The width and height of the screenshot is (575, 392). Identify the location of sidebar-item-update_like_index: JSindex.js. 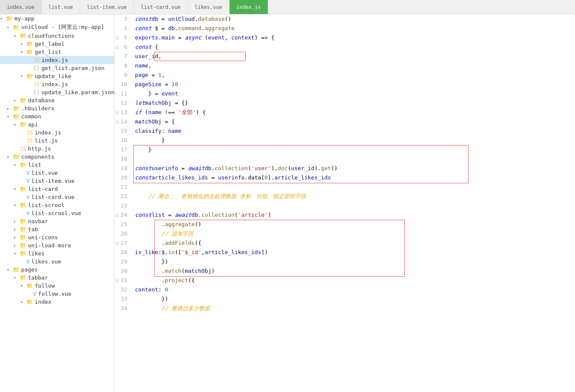
(57, 84).